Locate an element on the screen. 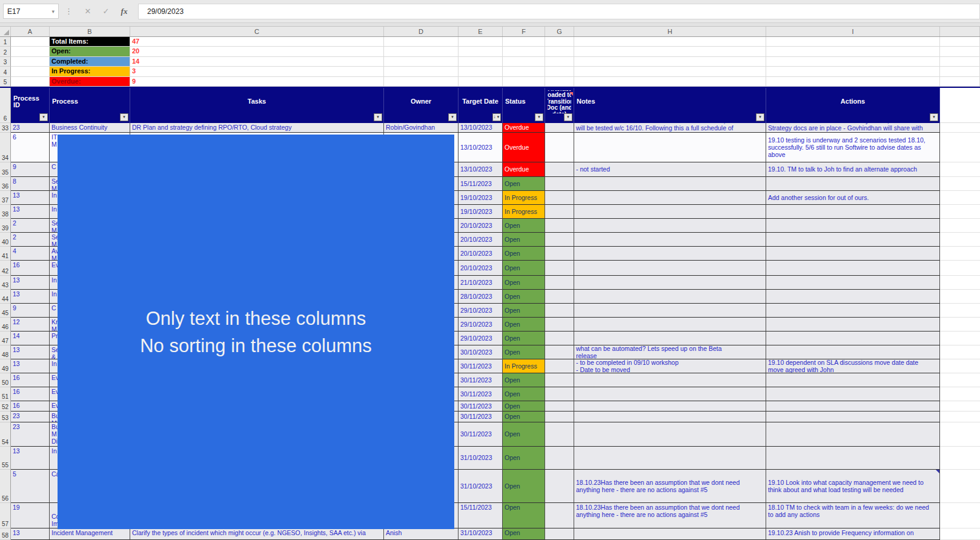 The image size is (980, 540). row-number: 33 is located at coordinates (5, 128).